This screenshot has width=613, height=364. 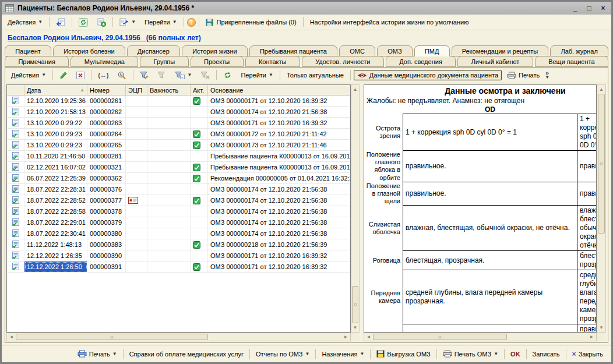 What do you see at coordinates (251, 22) in the screenshot?
I see `attached-files-button: Прикрепленные файлы (0)` at bounding box center [251, 22].